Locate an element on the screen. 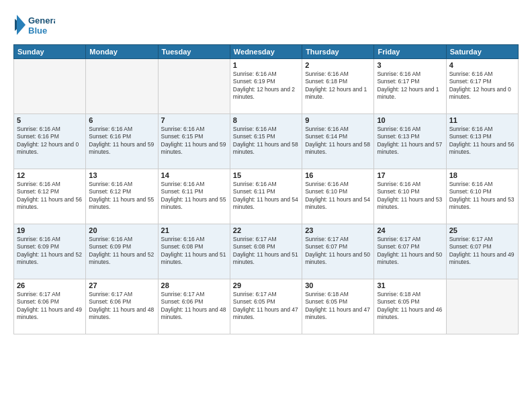  day-number: 12 is located at coordinates (50, 175).